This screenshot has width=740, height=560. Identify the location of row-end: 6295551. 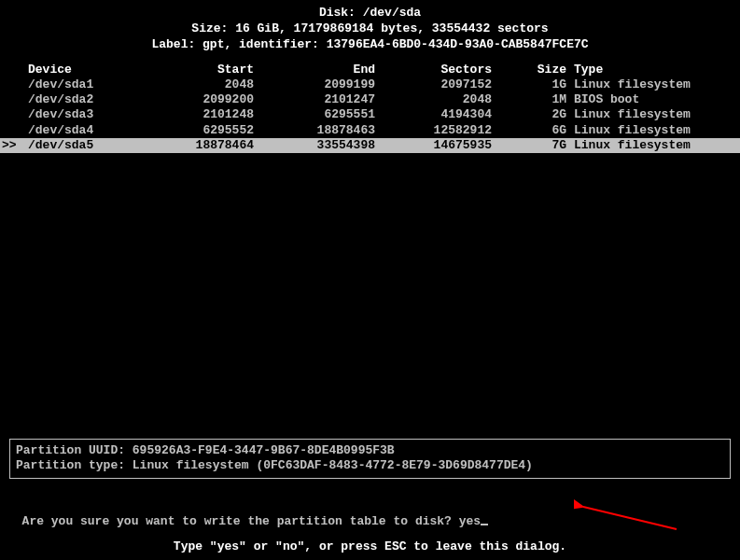
(314, 115).